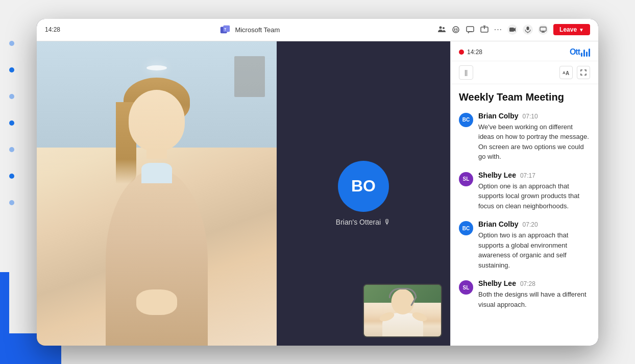  I want to click on title-bar-time: 14:28, so click(54, 30).